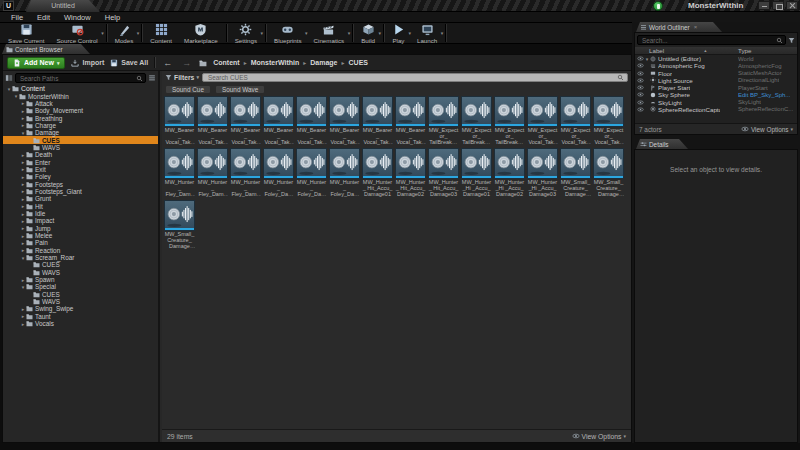 The width and height of the screenshot is (800, 450). What do you see at coordinates (662, 144) in the screenshot?
I see `tab-details: Details` at bounding box center [662, 144].